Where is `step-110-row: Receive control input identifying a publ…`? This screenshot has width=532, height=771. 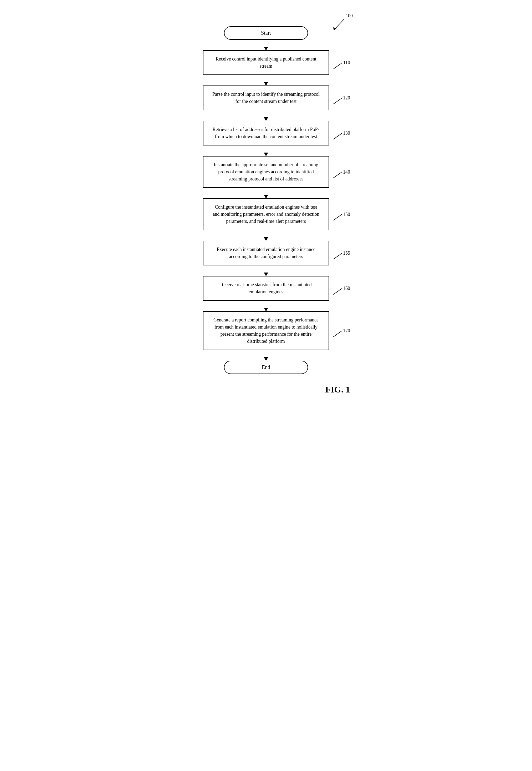
step-110-row: Receive control input identifying a publ… is located at coordinates (266, 63).